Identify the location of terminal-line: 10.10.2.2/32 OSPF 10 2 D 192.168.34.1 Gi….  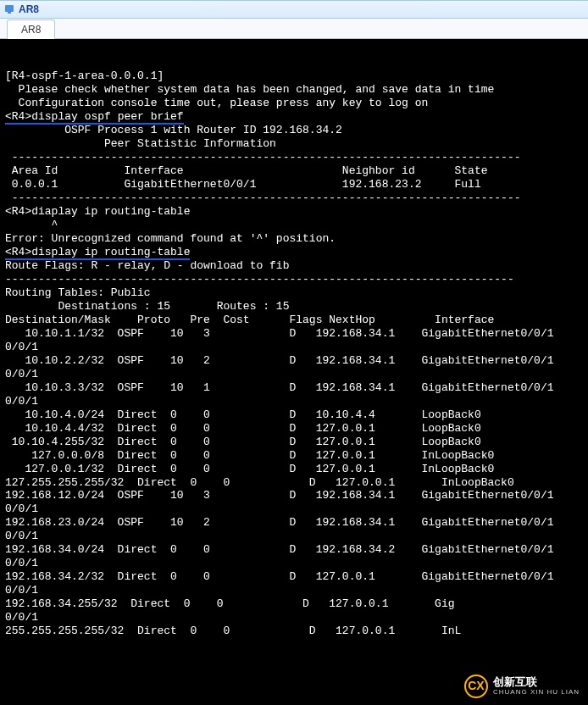
(294, 361).